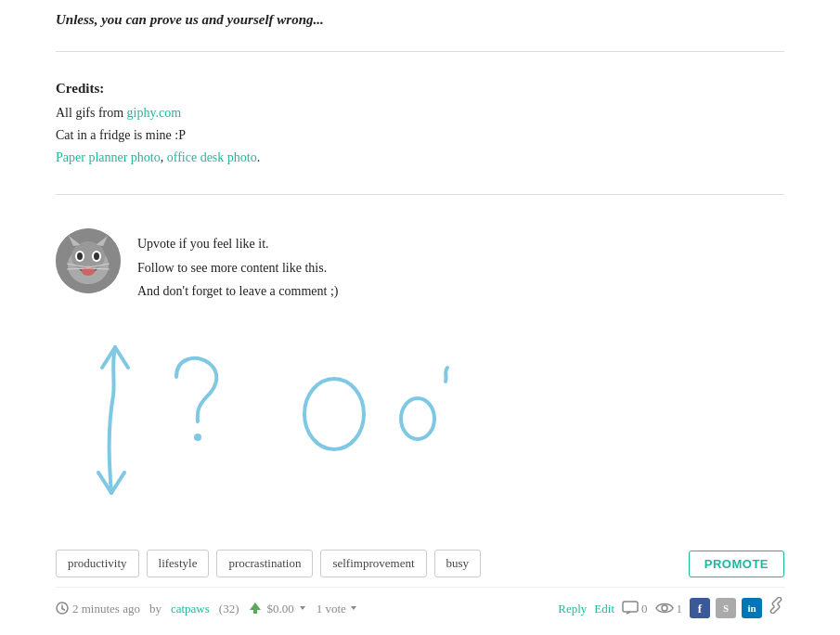  What do you see at coordinates (229, 609) in the screenshot?
I see `author-rep: (32)` at bounding box center [229, 609].